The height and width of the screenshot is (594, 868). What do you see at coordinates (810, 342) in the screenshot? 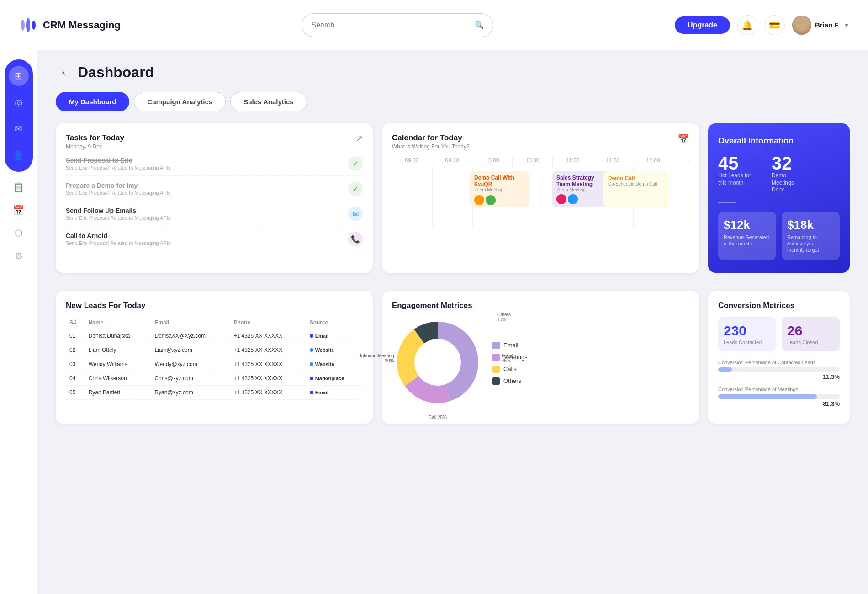
I see `leads-closed-label: Leads Closed` at bounding box center [810, 342].